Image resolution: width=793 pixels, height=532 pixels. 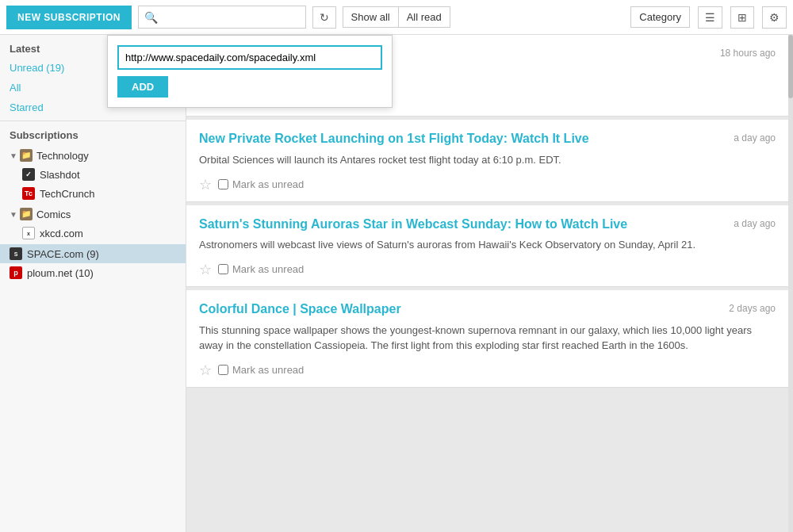 I want to click on favicon-xkcd: x, so click(x=29, y=233).